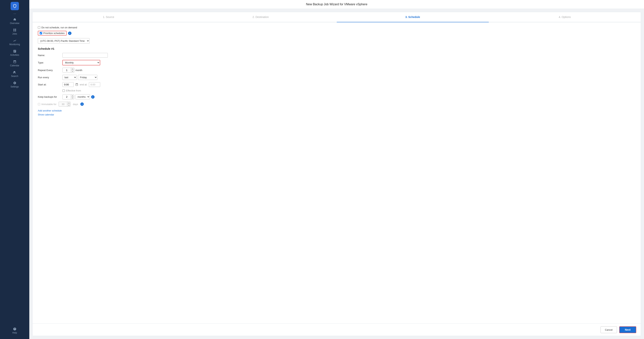 Image resolution: width=644 pixels, height=339 pixels. What do you see at coordinates (46, 114) in the screenshot?
I see `show-calendar-button: Show calendar` at bounding box center [46, 114].